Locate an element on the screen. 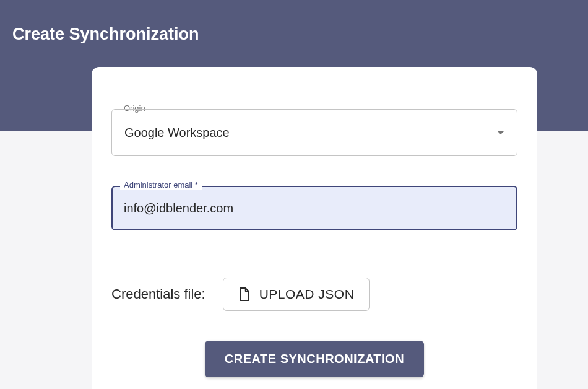  origin-select: Google Workspace is located at coordinates (314, 133).